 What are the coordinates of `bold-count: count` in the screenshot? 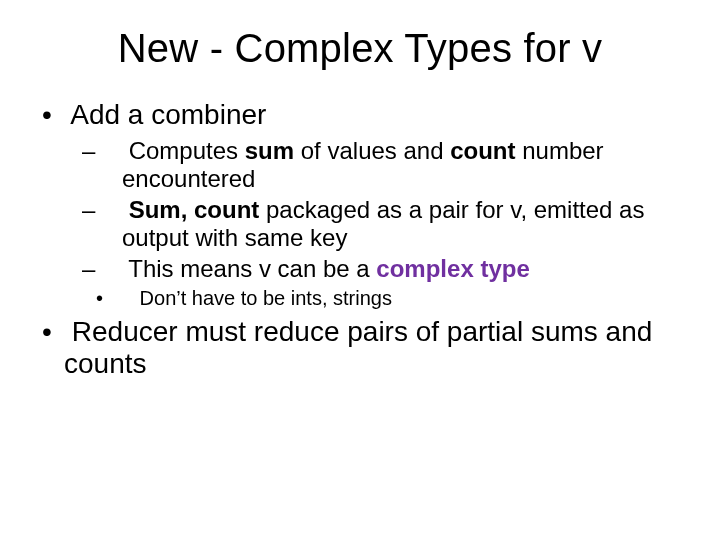 It's located at (482, 150).